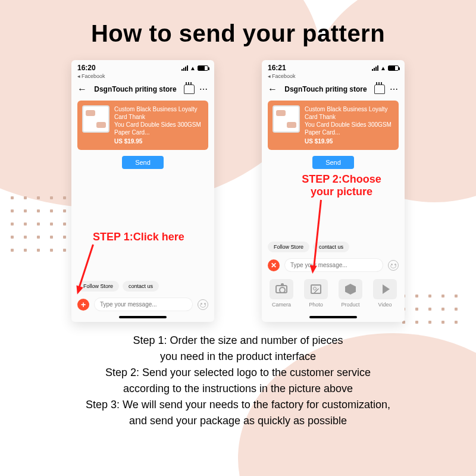 Image resolution: width=476 pixels, height=476 pixels. What do you see at coordinates (238, 389) in the screenshot?
I see `step-2-text-b: according to the instructions in the pic…` at bounding box center [238, 389].